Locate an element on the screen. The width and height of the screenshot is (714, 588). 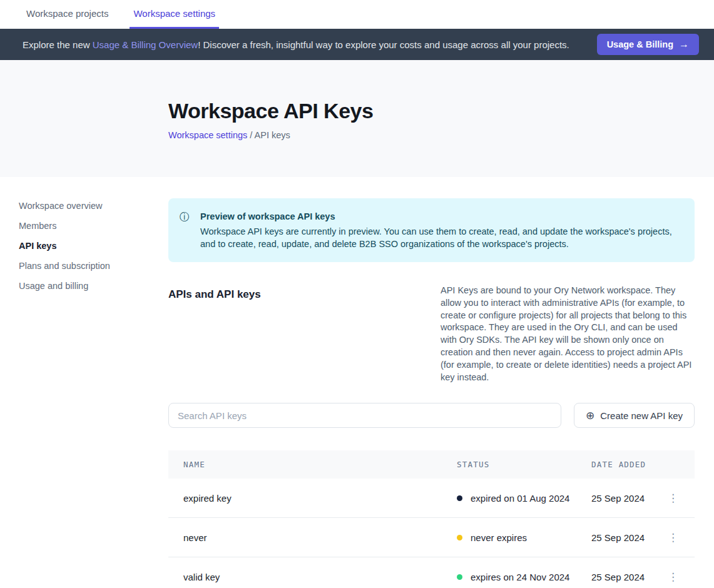
sidebar-item-members: Members is located at coordinates (94, 226).